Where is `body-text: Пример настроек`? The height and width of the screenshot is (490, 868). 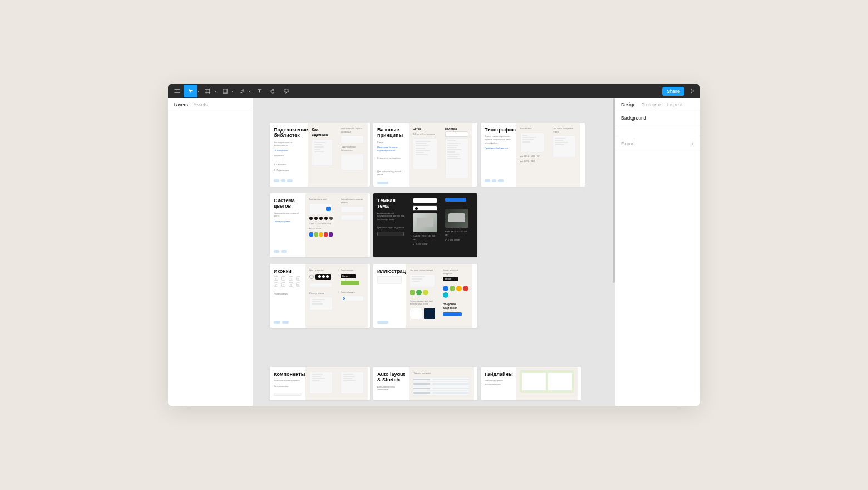
body-text: Пример настроек is located at coordinates (441, 373).